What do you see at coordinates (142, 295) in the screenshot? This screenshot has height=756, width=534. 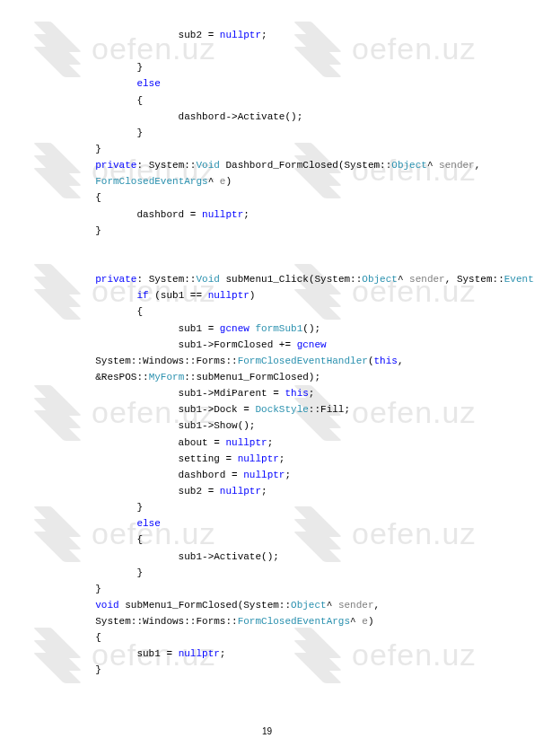 I see `keyword-if: if` at bounding box center [142, 295].